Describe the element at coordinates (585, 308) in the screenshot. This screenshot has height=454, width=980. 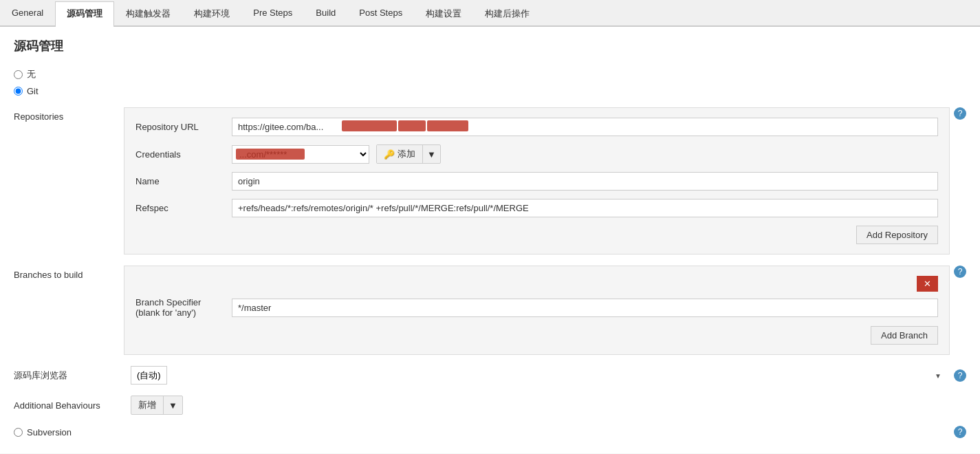
I see `branch-specifier-input` at that location.